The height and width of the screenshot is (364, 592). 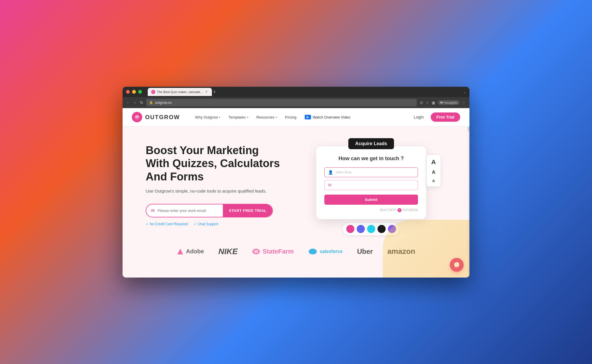 I want to click on url-box: 🔒 outgrow.co, so click(x=282, y=103).